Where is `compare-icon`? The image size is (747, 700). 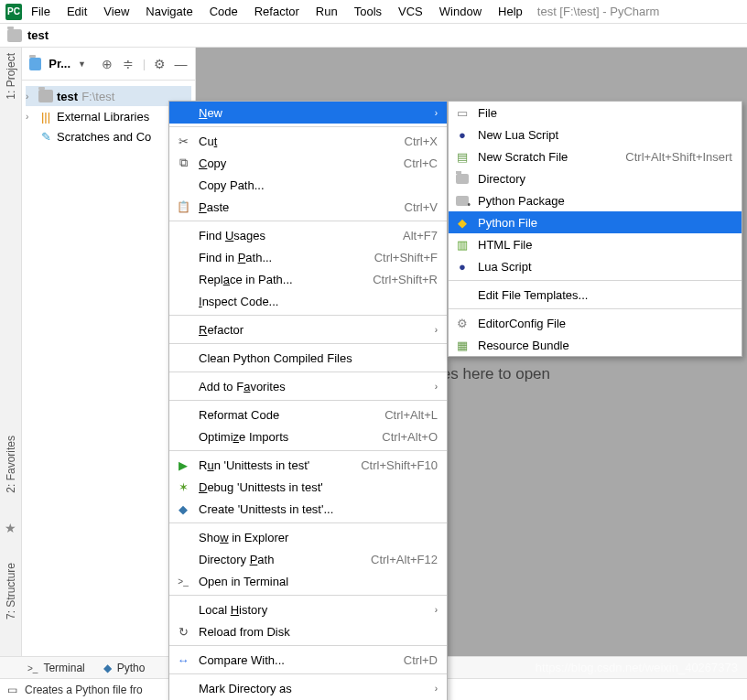
compare-icon is located at coordinates (183, 661).